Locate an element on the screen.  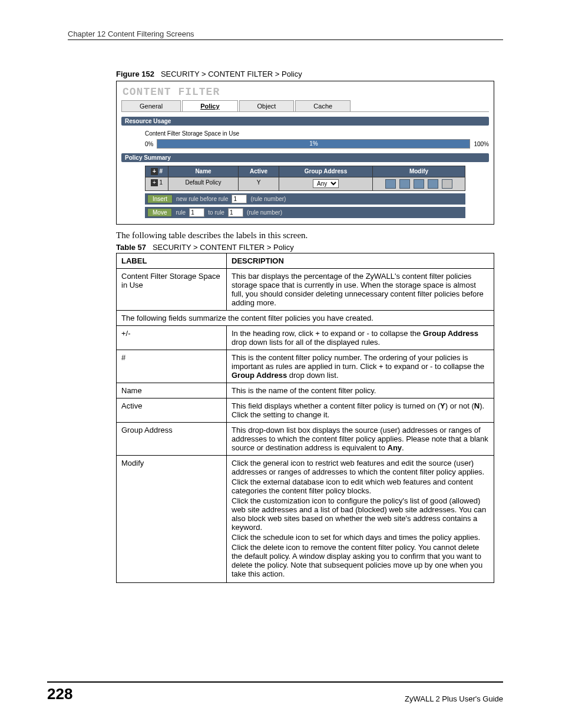
row-number: 1 is located at coordinates (161, 183).